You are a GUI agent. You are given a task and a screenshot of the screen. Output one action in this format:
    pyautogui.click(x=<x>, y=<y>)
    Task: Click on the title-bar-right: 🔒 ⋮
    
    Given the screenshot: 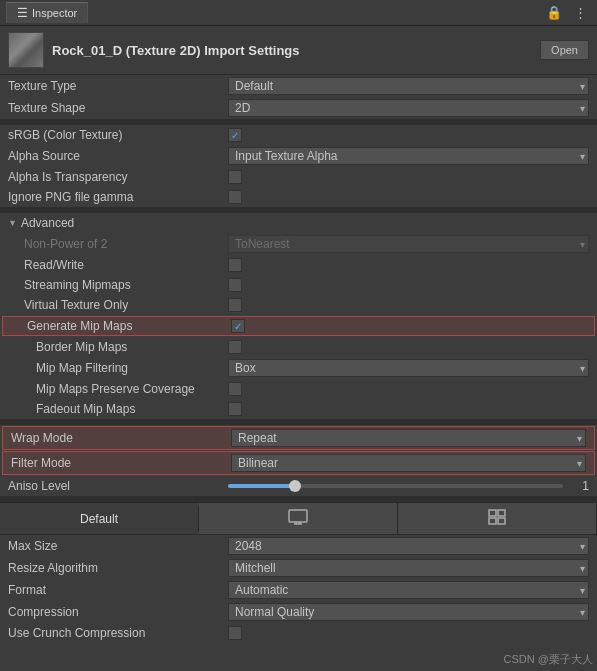 What is the action you would take?
    pyautogui.click(x=566, y=12)
    